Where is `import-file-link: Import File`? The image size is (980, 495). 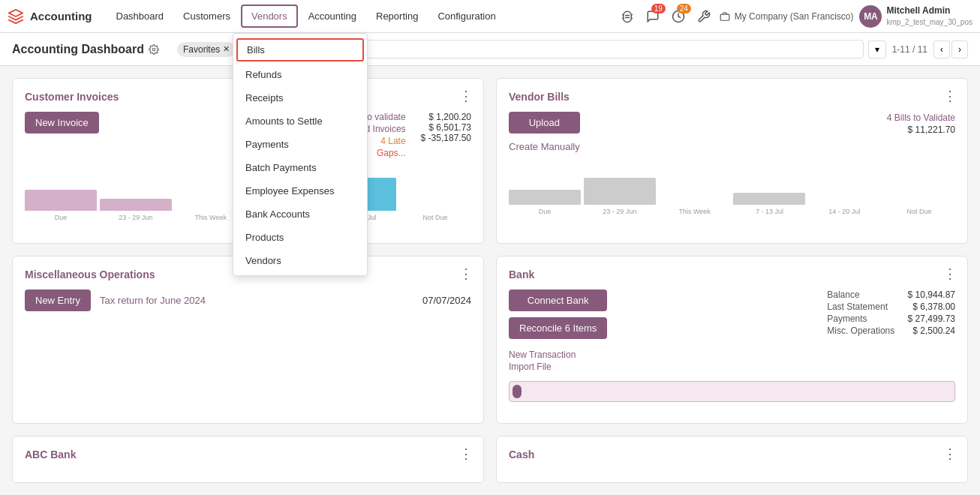
import-file-link: Import File is located at coordinates (558, 367).